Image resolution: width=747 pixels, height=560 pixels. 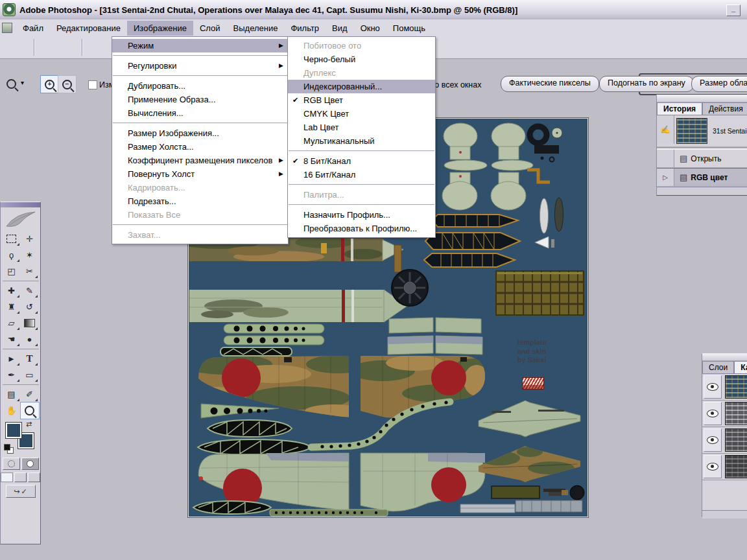 I want to click on zoom-tool-icon, so click(x=12, y=84).